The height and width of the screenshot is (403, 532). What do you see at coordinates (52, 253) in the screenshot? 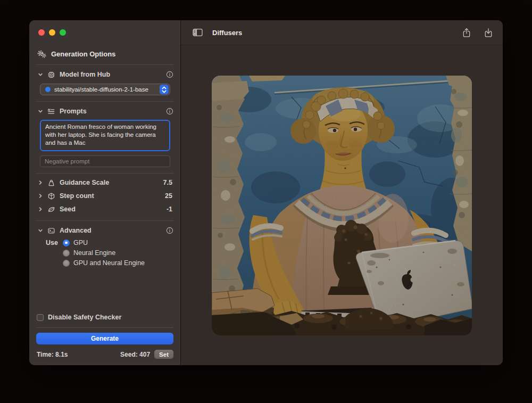
I see `use-label: Use` at bounding box center [52, 253].